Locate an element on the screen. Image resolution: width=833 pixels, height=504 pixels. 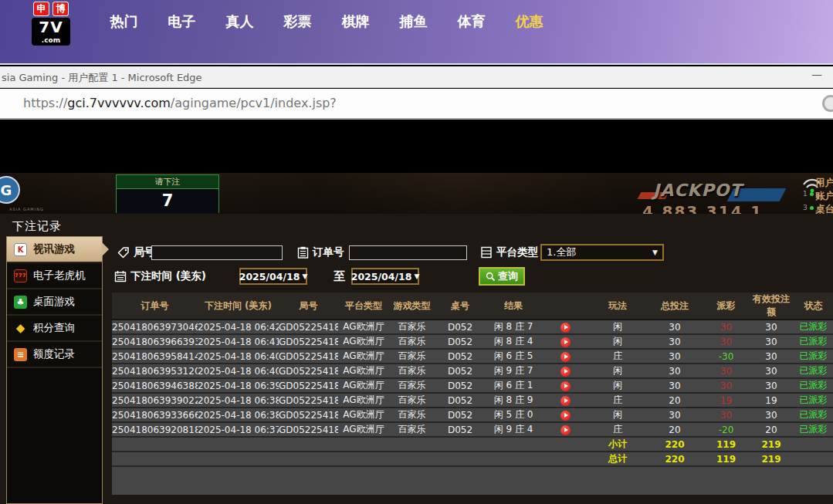
calendar-icon is located at coordinates (120, 276).